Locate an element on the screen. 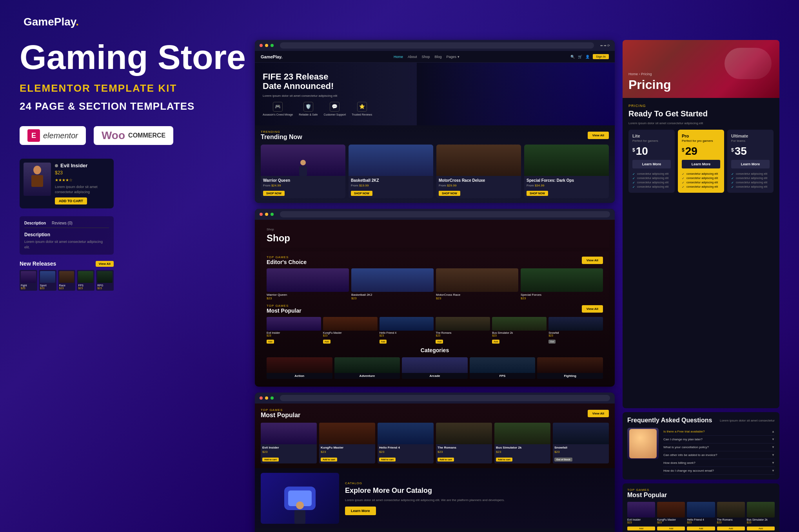 The width and height of the screenshot is (799, 532). shop-popular-view-all: View All is located at coordinates (592, 309).